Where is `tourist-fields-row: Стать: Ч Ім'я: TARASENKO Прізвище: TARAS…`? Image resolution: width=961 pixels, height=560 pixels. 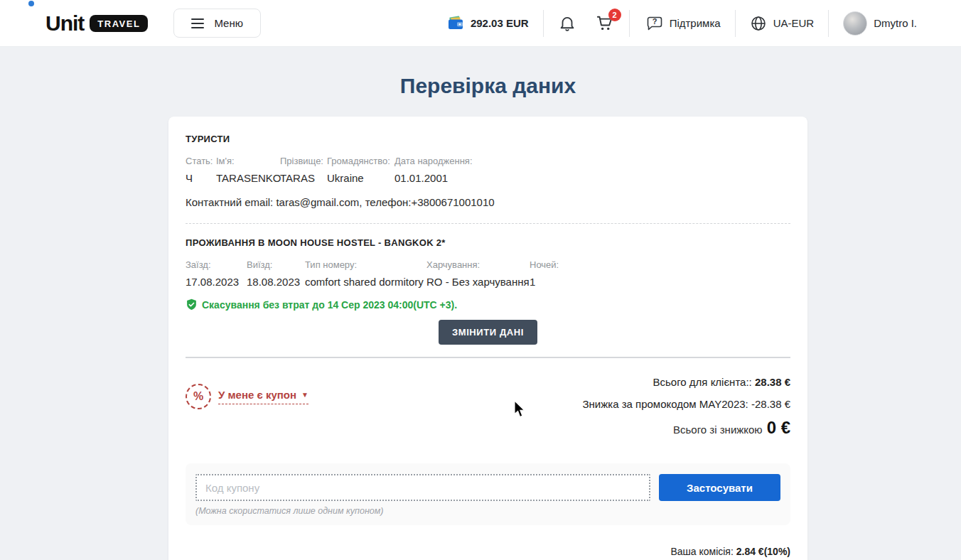 tourist-fields-row: Стать: Ч Ім'я: TARASENKO Прізвище: TARAS… is located at coordinates (488, 170).